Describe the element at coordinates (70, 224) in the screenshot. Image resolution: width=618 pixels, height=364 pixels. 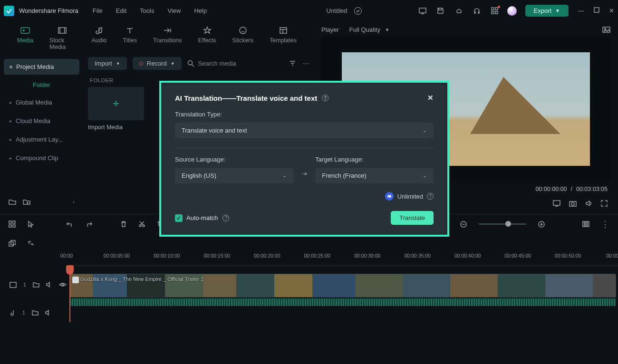
I see `undo-icon` at that location.